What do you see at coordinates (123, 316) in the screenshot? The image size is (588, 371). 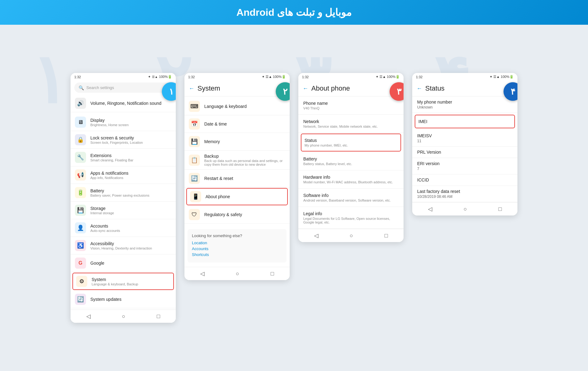 I see `nav-bar-1: ◁ ○ □` at bounding box center [123, 316].